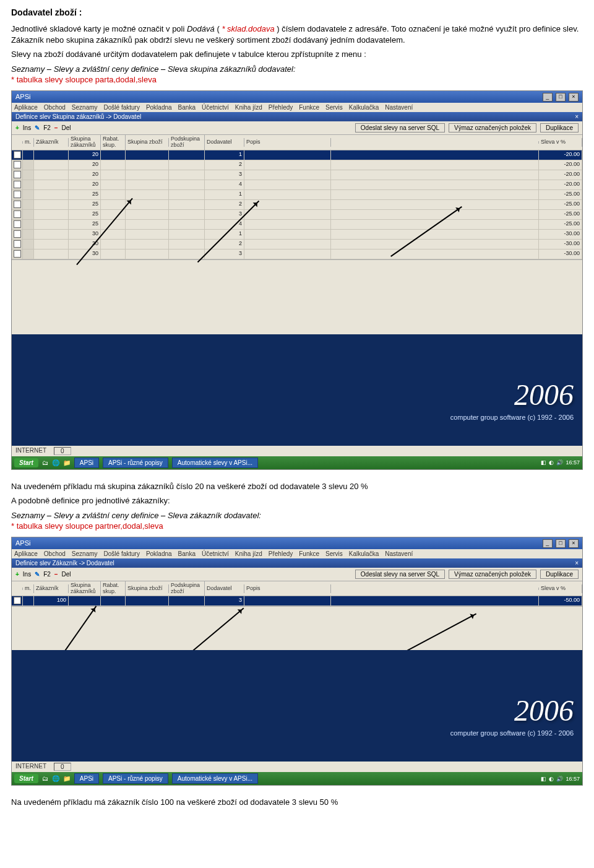 This screenshot has height=868, width=594. Describe the element at coordinates (297, 235) in the screenshot. I see `table-row: 301-30.00` at that location.